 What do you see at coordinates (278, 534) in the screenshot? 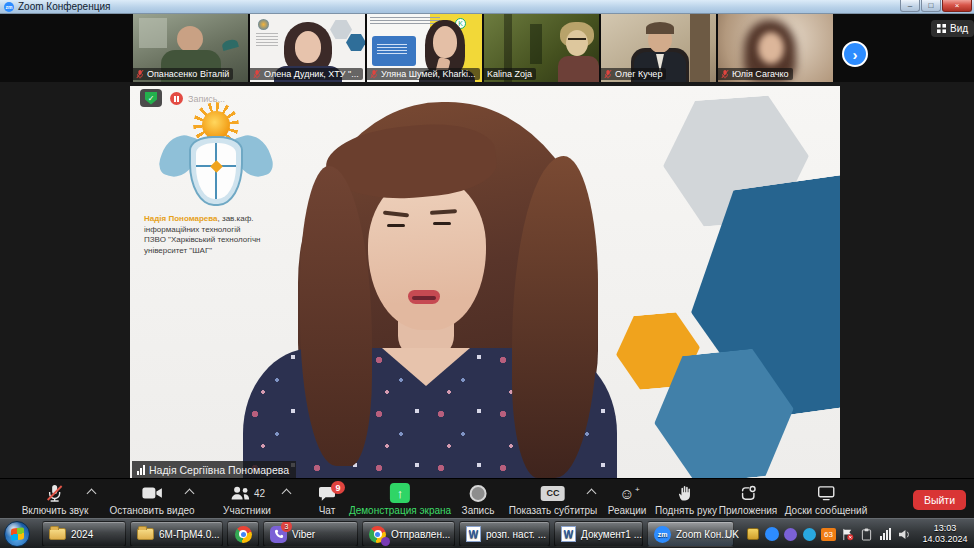
I see `viber-icon: 3` at bounding box center [278, 534].